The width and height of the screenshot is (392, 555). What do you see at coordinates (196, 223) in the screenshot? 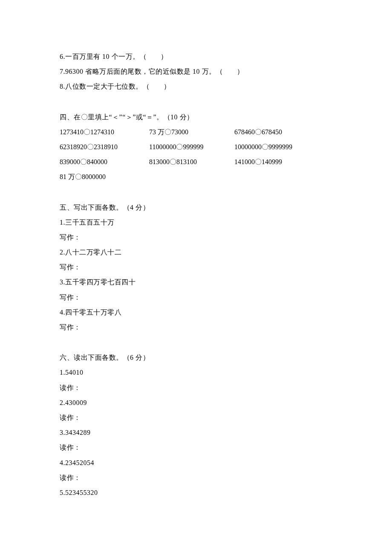
I see `section5-q1: 1.三千五百五十万` at bounding box center [196, 223].